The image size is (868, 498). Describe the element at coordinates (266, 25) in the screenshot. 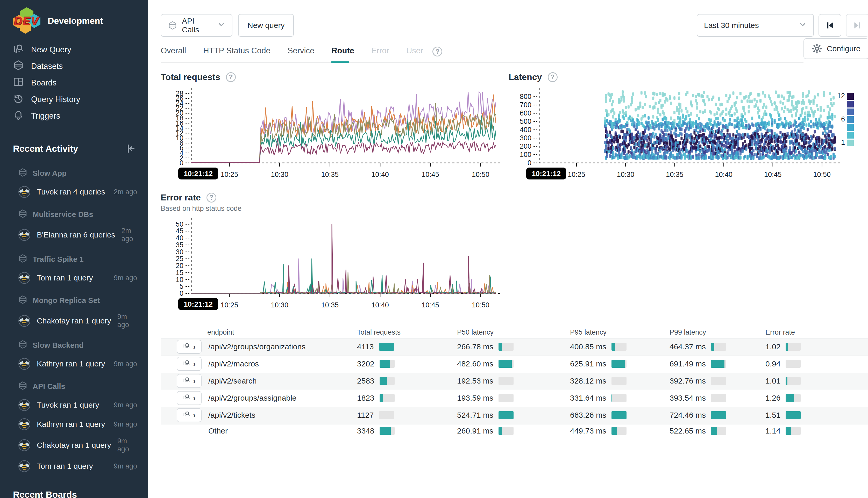

I see `new-query-button: New query` at that location.